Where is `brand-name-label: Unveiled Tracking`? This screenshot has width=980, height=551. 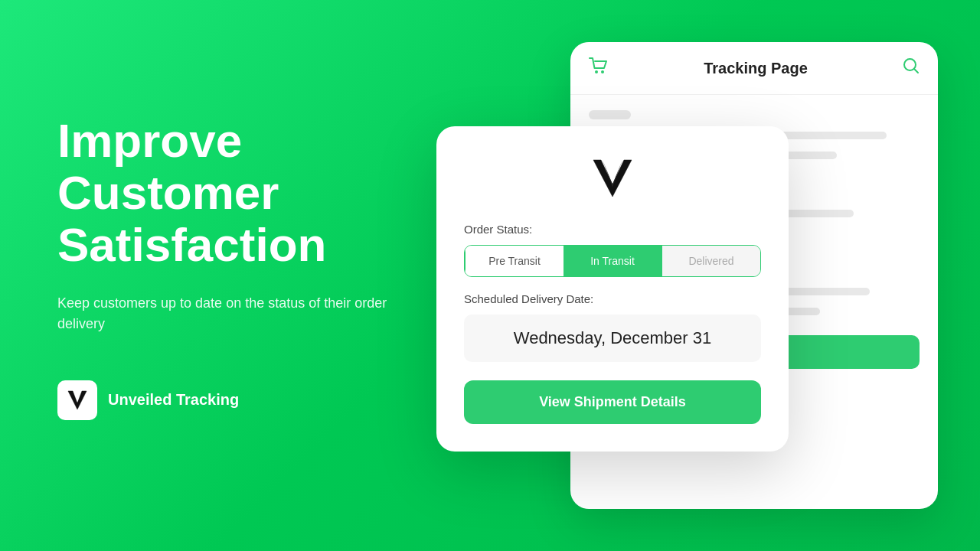 brand-name-label: Unveiled Tracking is located at coordinates (173, 399).